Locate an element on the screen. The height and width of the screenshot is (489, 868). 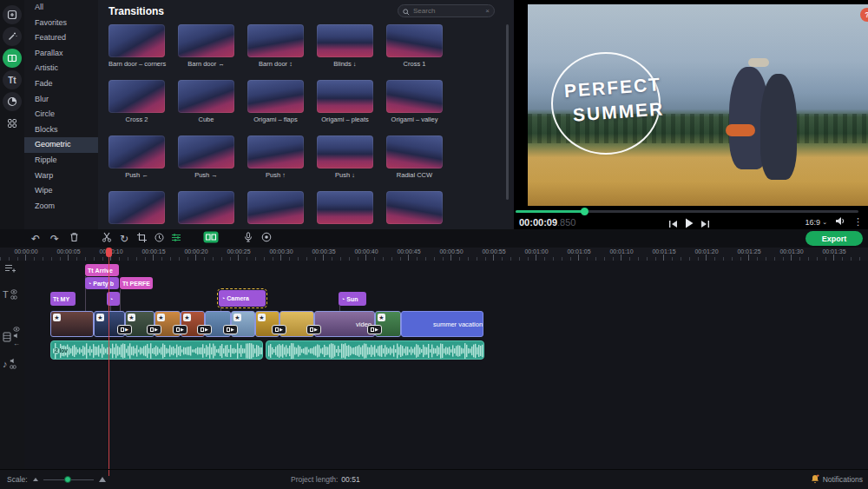
transition-item: Push ↑ is located at coordinates (276, 157).